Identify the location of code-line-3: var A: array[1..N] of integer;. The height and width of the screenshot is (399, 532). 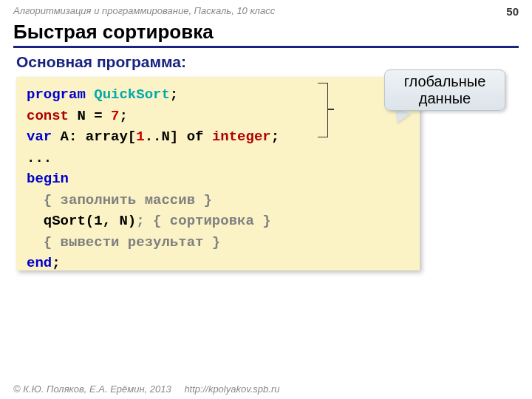
(218, 137).